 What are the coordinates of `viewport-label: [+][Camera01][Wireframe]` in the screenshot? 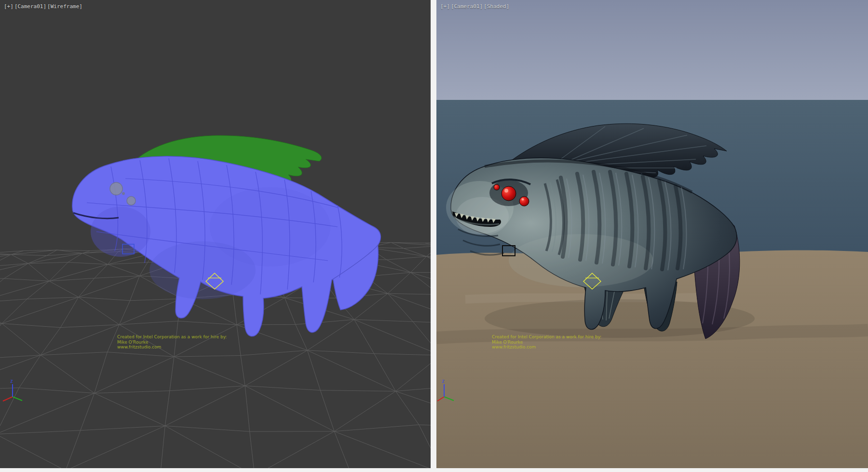 It's located at (43, 7).